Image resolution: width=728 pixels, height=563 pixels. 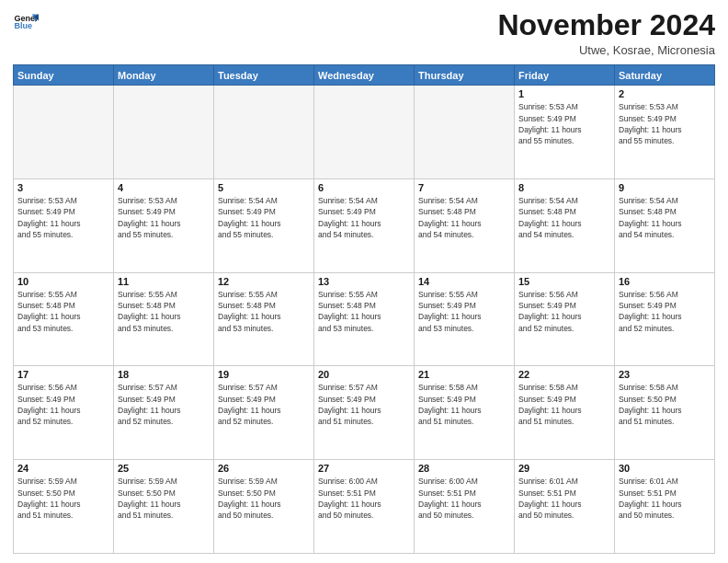 What do you see at coordinates (264, 374) in the screenshot?
I see `day-number: 19` at bounding box center [264, 374].